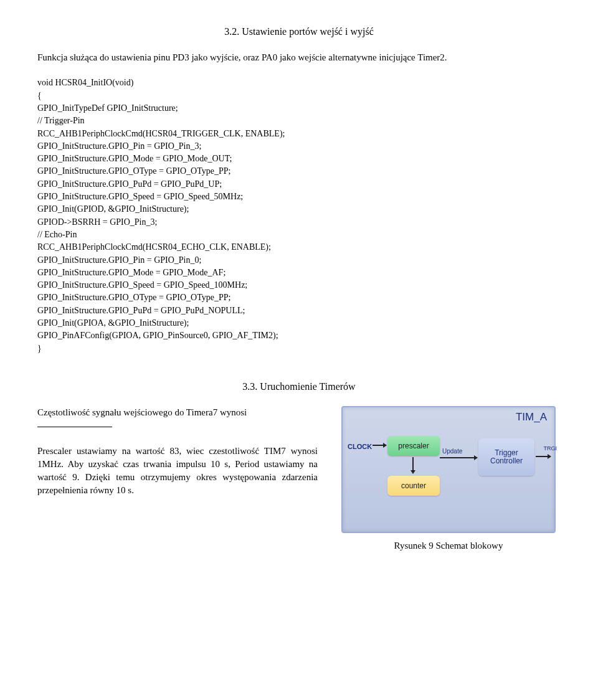  I want to click on prescaler-text: Prescaler ustawiamy na wartość 83, wiec …, so click(178, 471).